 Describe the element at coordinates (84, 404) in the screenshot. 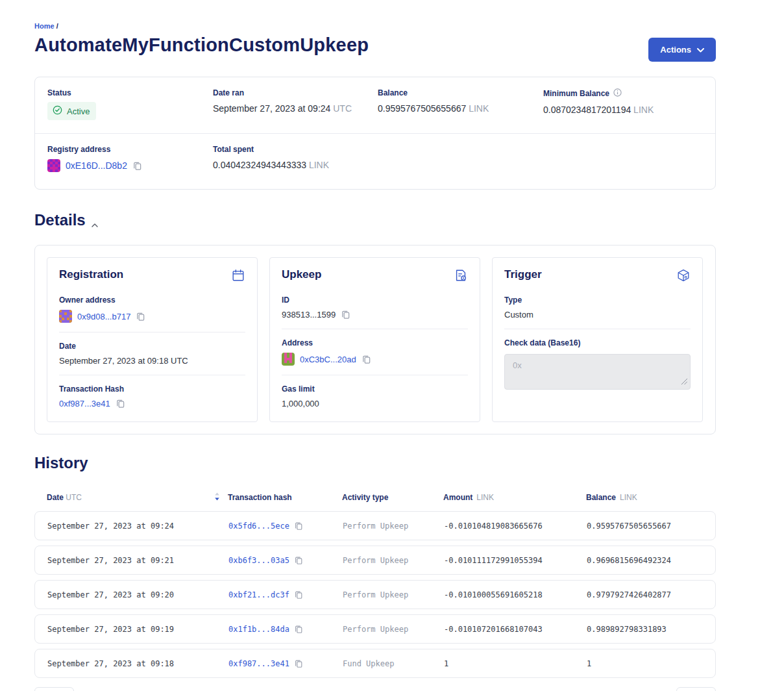

I see `transaction-hash-link: 0xf987...3e41` at that location.